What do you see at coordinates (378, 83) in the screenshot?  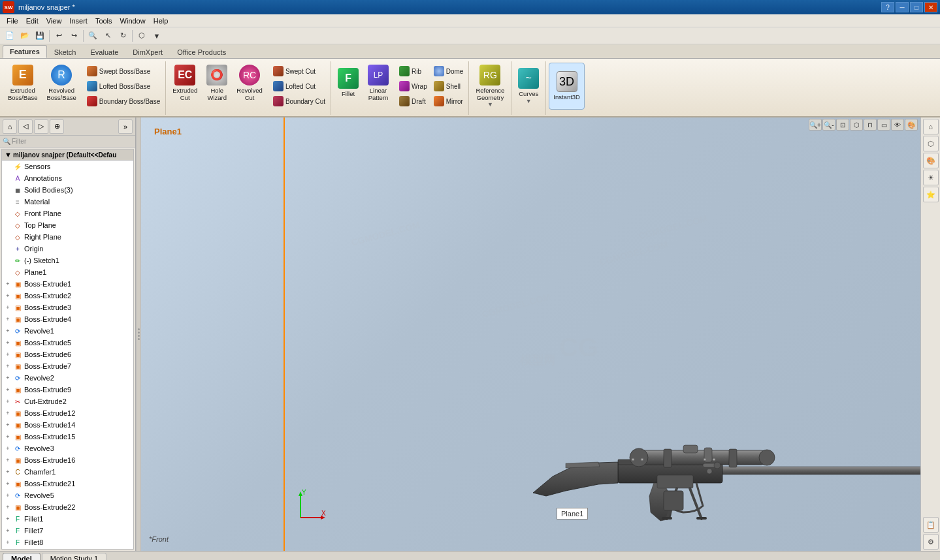 I see `linear-pattern-button: LP LinearPattern` at bounding box center [378, 83].